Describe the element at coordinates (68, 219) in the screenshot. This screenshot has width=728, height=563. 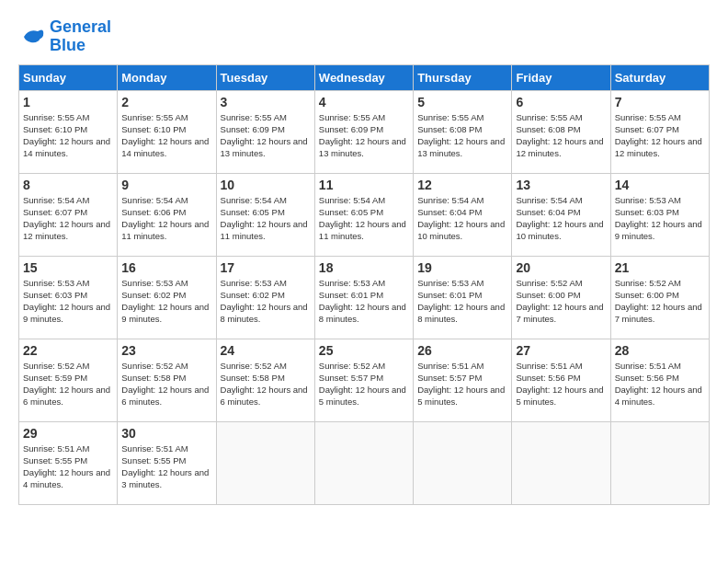
I see `day-info: Sunrise: 5:54 AMSunset: 6:07 PMDaylight:…` at that location.